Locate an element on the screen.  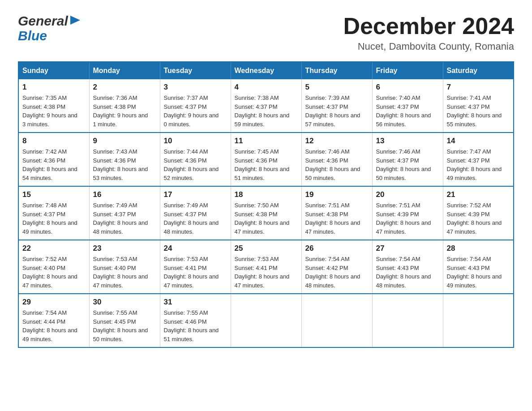
calendar-cell: 21 Sunrise: 7:52 AM Sunset: 4:39 PM Dayl… is located at coordinates (478, 213).